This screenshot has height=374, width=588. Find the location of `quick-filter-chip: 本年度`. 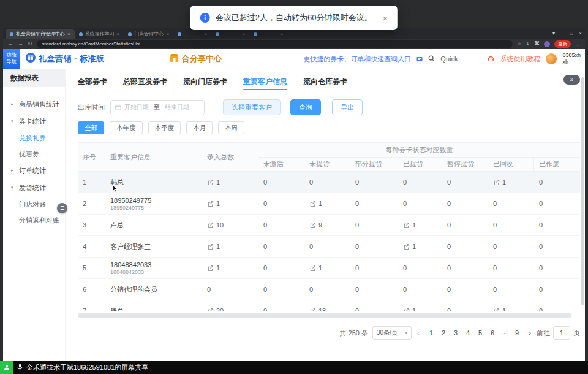

quick-filter-chip: 本年度 is located at coordinates (126, 128).